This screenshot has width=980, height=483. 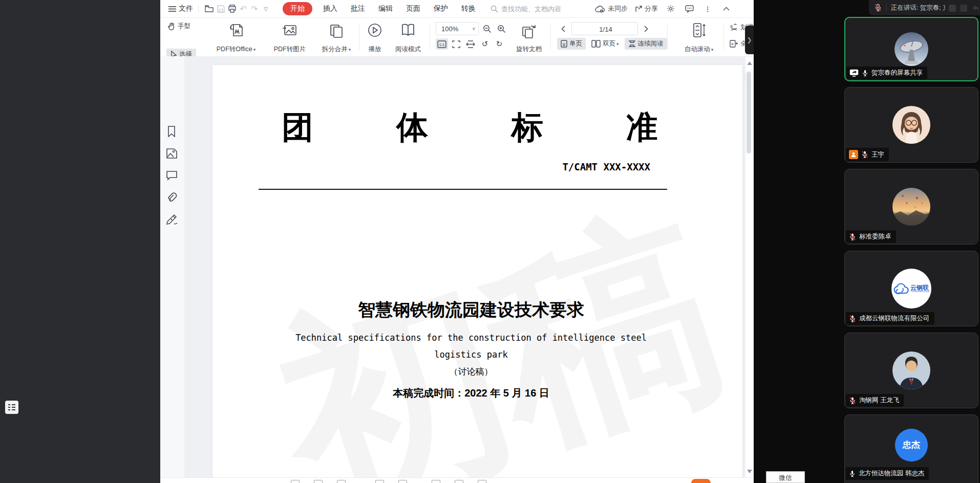 What do you see at coordinates (876, 236) in the screenshot?
I see `participant-name: 标准委陈卓` at bounding box center [876, 236].